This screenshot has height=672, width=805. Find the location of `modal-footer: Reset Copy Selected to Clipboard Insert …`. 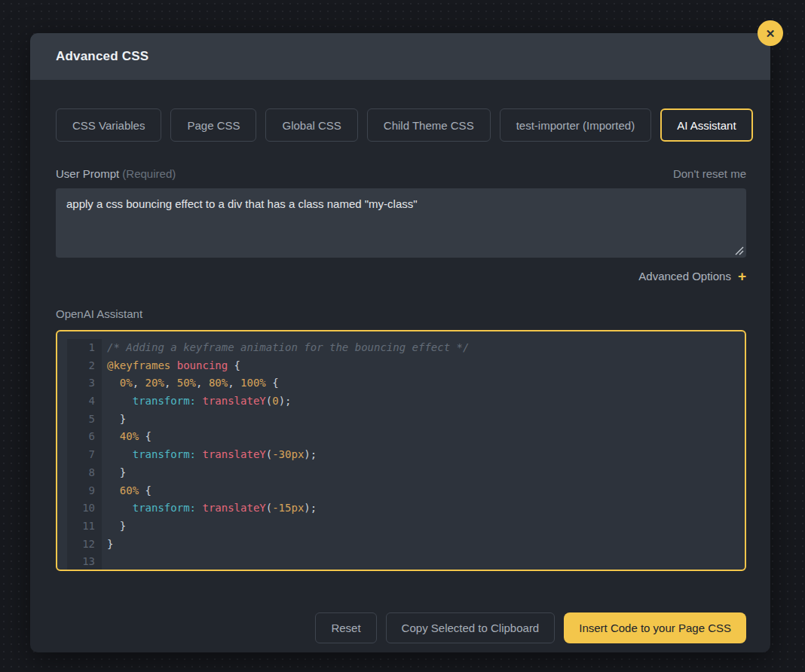

modal-footer: Reset Copy Selected to Clipboard Insert … is located at coordinates (531, 628).